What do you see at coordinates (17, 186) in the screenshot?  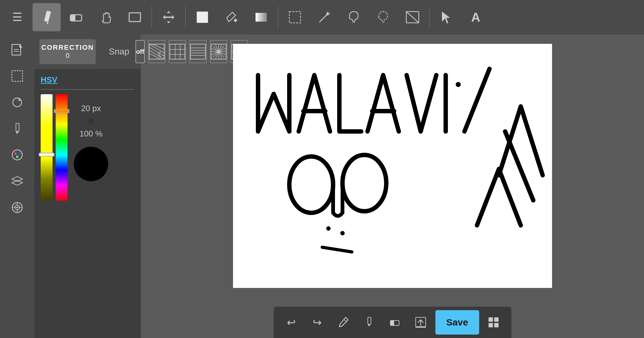 I see `left-sidebar` at bounding box center [17, 186].